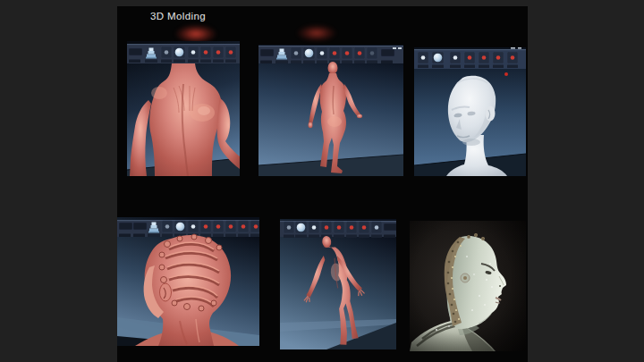 The height and width of the screenshot is (362, 644). I want to click on gallery-panel-sculpt-ornate-head, so click(188, 282).